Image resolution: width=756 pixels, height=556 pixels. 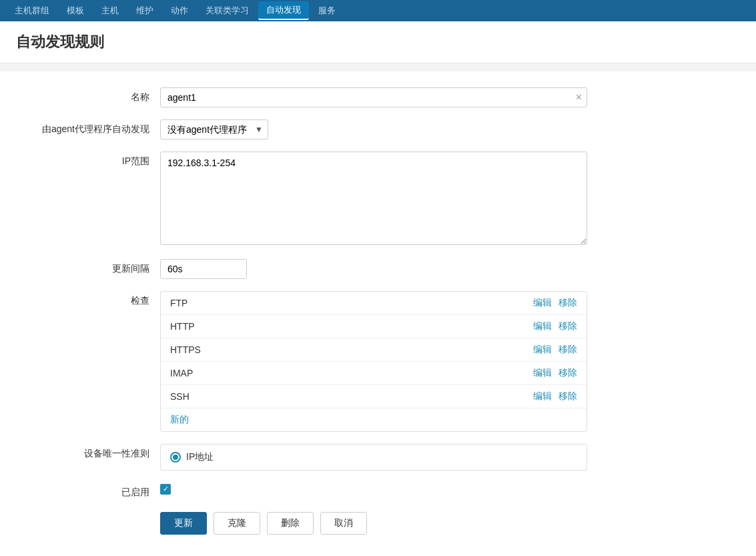 I want to click on ssh-remove-button: 移除, so click(x=568, y=396).